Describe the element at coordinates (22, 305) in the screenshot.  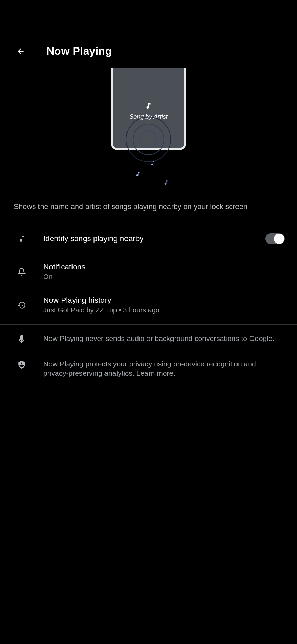
I see `history-icon` at that location.